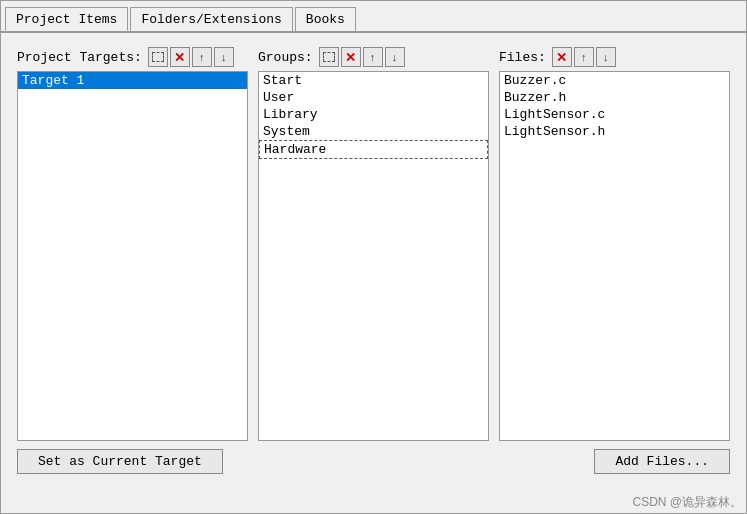 The height and width of the screenshot is (514, 747). Describe the element at coordinates (158, 57) in the screenshot. I see `targets-new-button` at that location.